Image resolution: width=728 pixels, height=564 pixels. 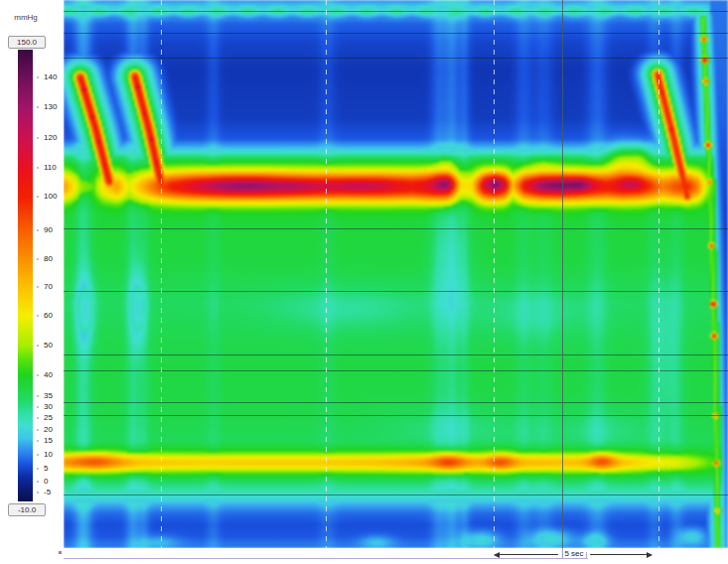 What do you see at coordinates (48, 346) in the screenshot?
I see `colorbar-tick: 50` at bounding box center [48, 346].